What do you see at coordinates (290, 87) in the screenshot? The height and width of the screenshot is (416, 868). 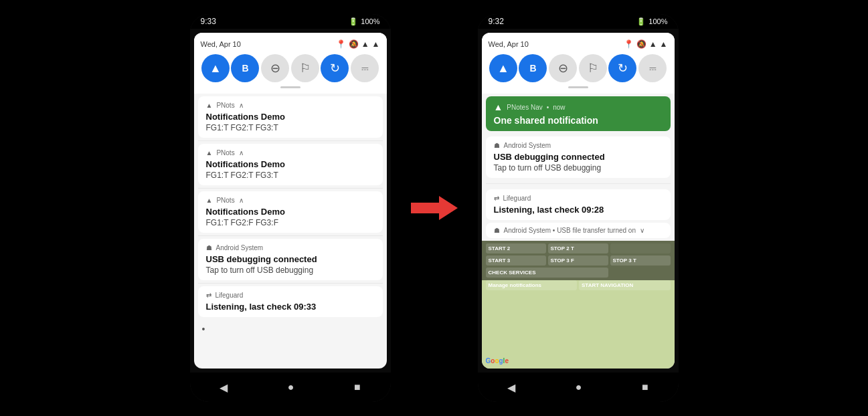 I see `left-qs-divider` at bounding box center [290, 87].